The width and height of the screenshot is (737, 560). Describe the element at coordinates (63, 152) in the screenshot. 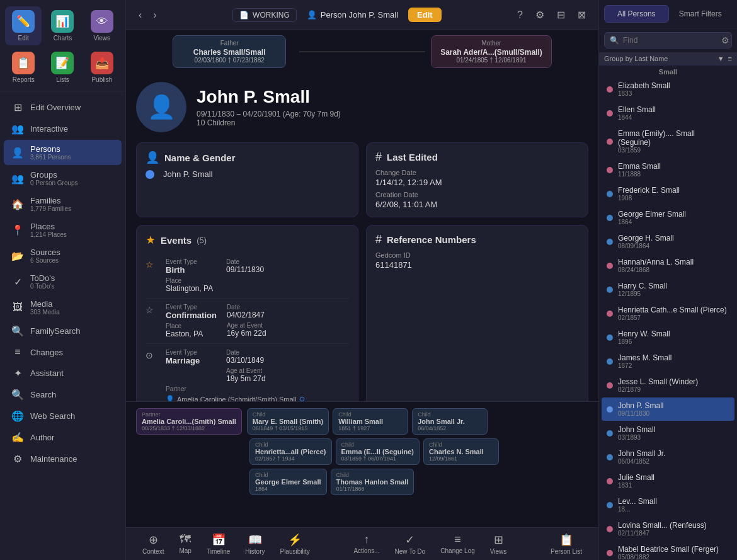

I see `sidebar-item-persons: 👤 Persons 3,861 Persons` at that location.